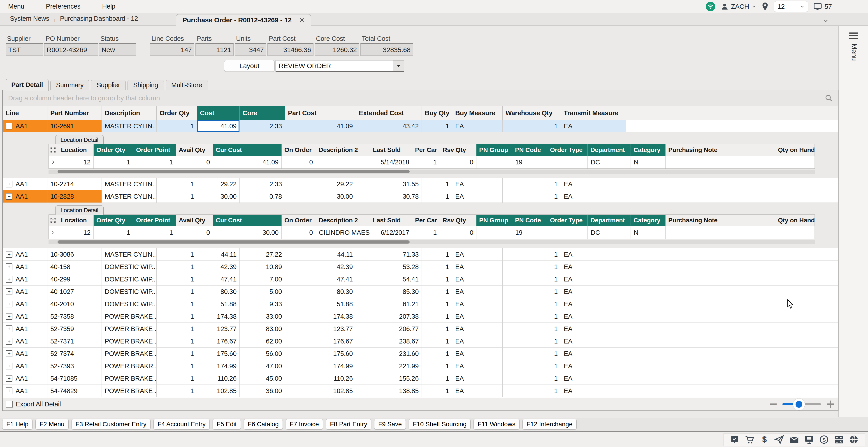  What do you see at coordinates (80, 210) in the screenshot?
I see `location-detail-tab: Location Detail` at bounding box center [80, 210].